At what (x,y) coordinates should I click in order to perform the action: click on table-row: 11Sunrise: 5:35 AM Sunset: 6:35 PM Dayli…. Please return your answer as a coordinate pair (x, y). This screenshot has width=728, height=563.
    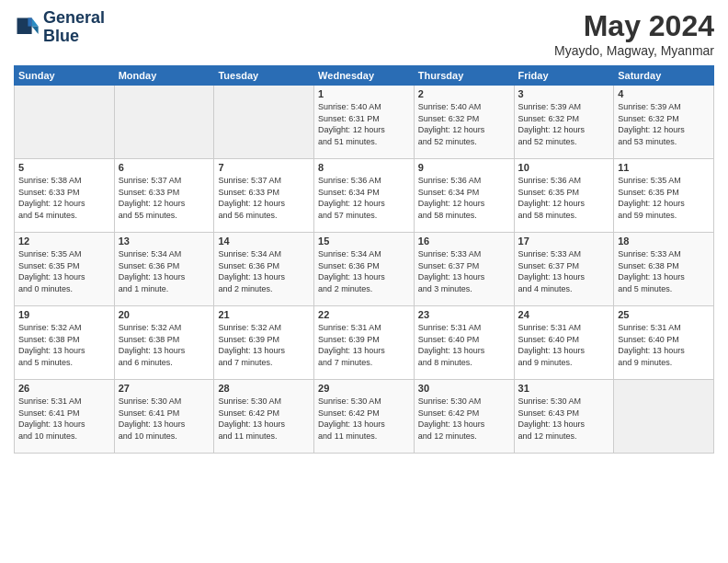
    Looking at the image, I should click on (664, 196).